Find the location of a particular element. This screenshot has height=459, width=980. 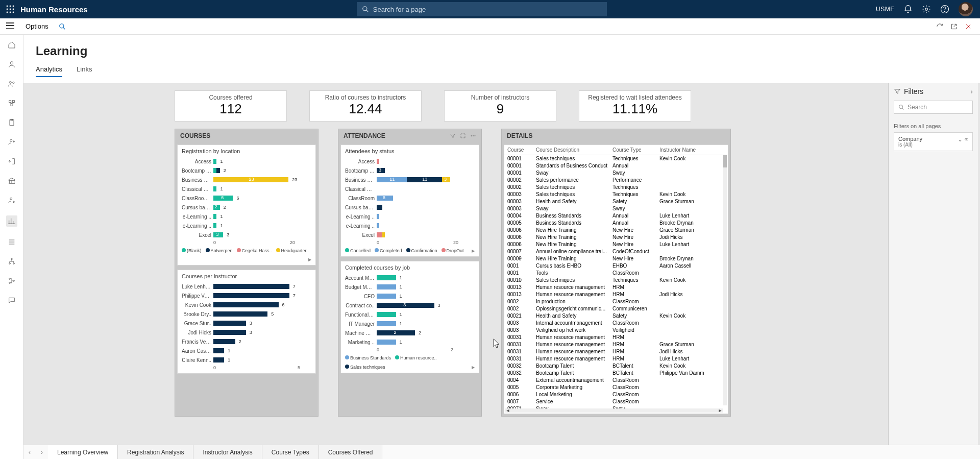

org-icon is located at coordinates (12, 103).